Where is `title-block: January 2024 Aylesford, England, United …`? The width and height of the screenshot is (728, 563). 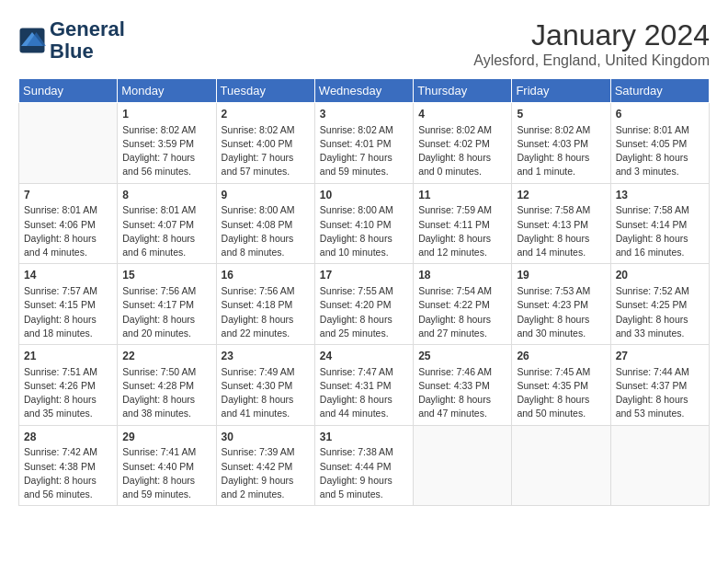 title-block: January 2024 Aylesford, England, United … is located at coordinates (592, 44).